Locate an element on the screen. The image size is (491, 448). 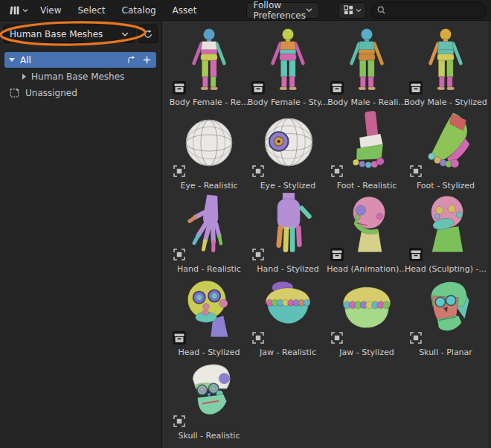
catalog-item-all: All is located at coordinates (80, 60).